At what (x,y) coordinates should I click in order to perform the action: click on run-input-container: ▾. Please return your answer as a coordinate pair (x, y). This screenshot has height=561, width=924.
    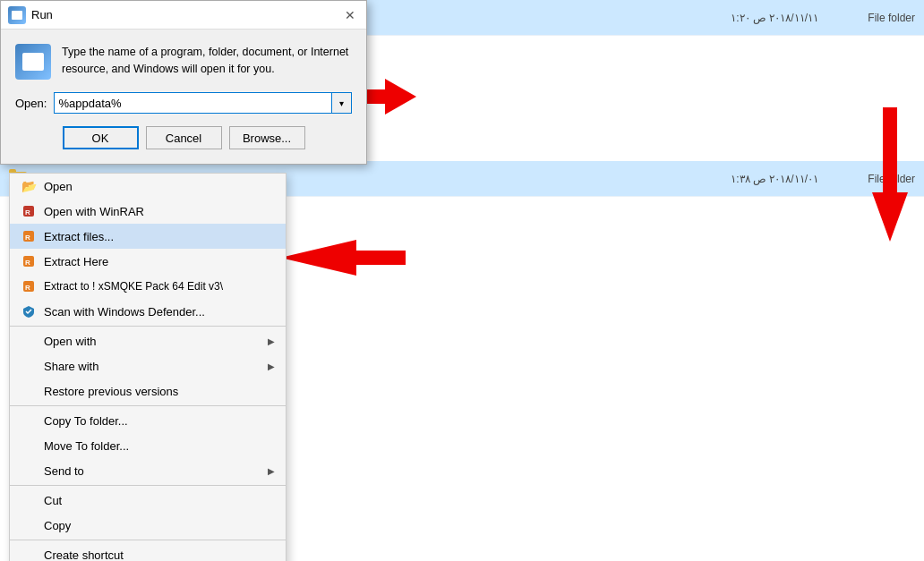
    Looking at the image, I should click on (202, 103).